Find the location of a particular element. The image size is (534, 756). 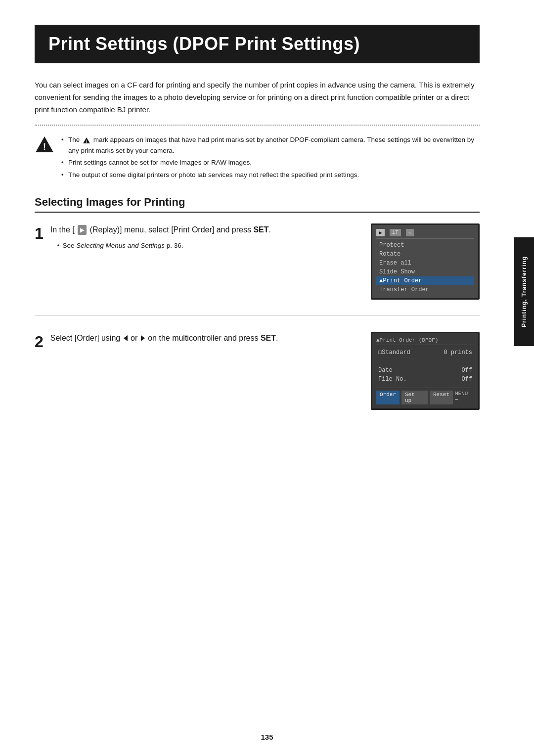

dpof-menu-label: MENU ➡ is located at coordinates (465, 398).